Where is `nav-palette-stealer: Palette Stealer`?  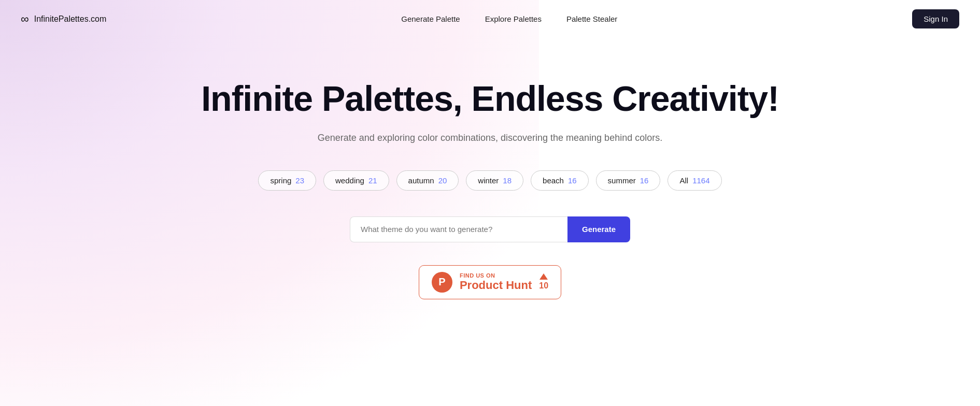 nav-palette-stealer: Palette Stealer is located at coordinates (592, 19).